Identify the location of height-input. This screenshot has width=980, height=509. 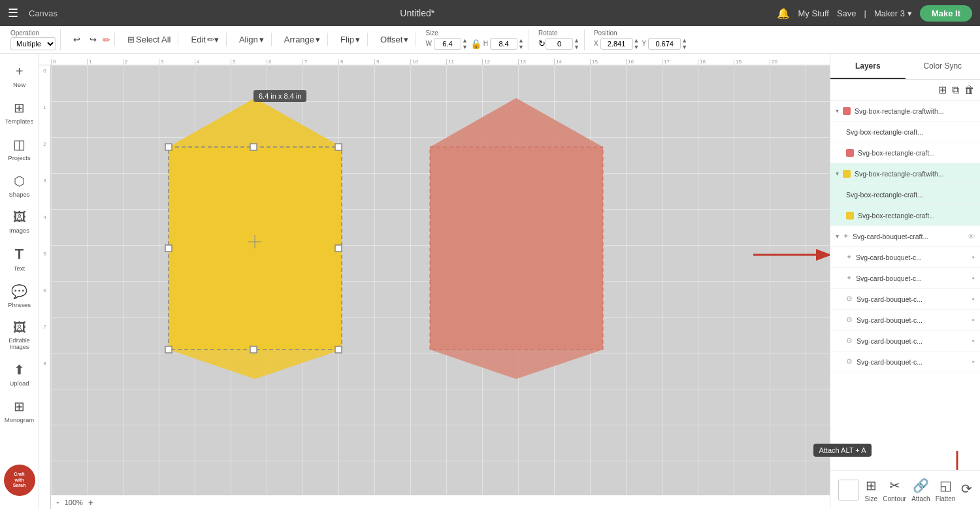
(504, 44).